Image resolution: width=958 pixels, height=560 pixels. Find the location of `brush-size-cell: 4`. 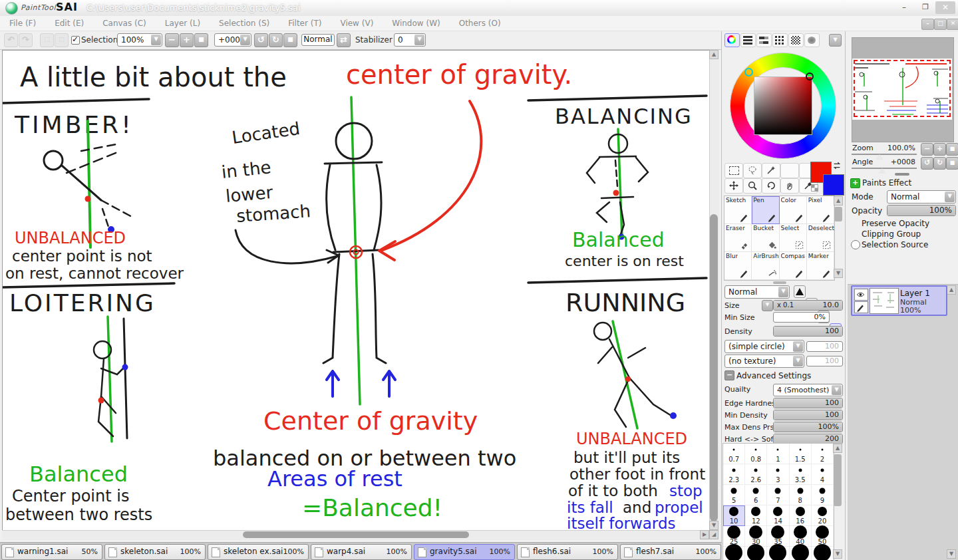

brush-size-cell: 4 is located at coordinates (822, 475).